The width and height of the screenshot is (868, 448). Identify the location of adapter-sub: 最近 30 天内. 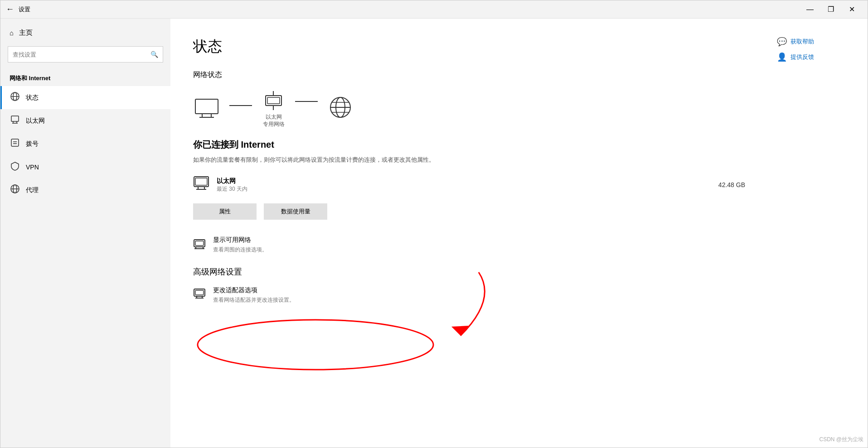
(468, 189).